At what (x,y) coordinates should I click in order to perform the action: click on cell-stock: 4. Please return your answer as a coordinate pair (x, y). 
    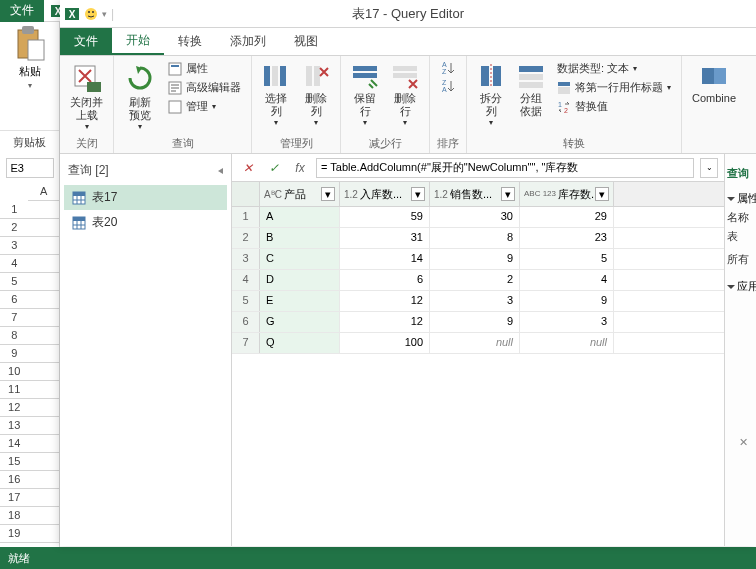
    Looking at the image, I should click on (567, 280).